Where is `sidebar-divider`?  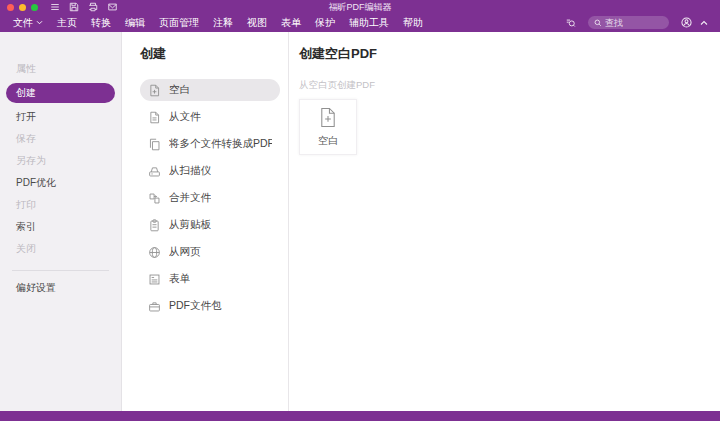 sidebar-divider is located at coordinates (60, 270).